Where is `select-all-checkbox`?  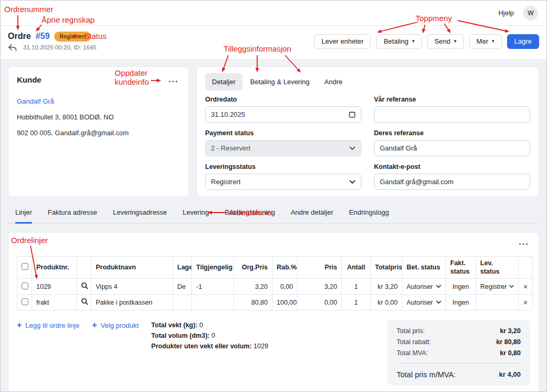 select-all-checkbox is located at coordinates (25, 266).